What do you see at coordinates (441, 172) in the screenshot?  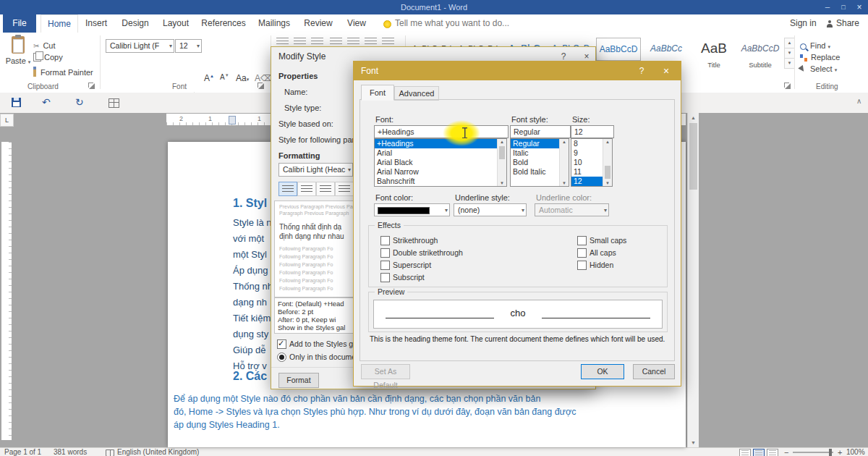 I see `font-option: Arial Narrow` at bounding box center [441, 172].